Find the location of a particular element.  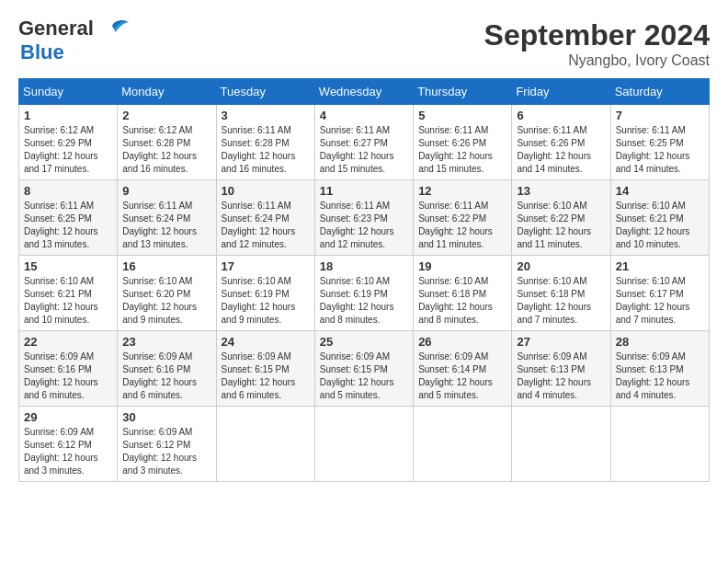

day-number: 8 is located at coordinates (68, 191).